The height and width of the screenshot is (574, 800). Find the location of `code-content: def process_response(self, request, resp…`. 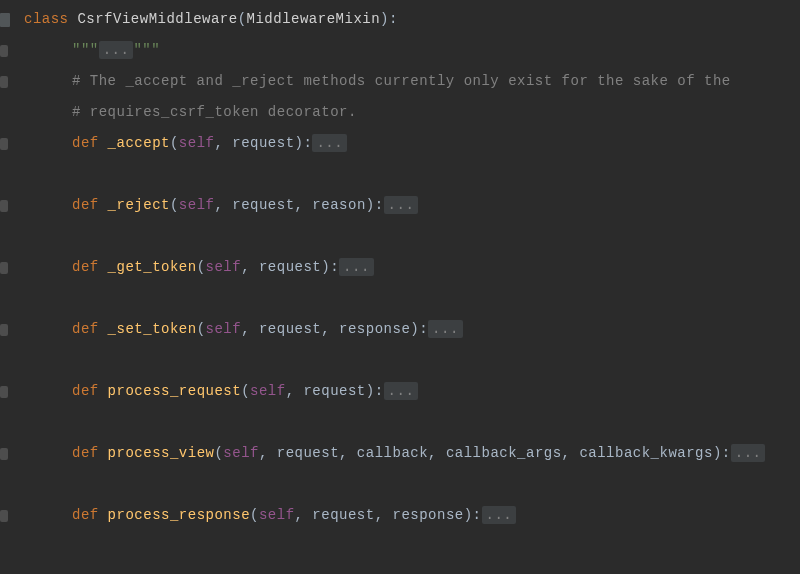

code-content: def process_response(self, request, resp… is located at coordinates (412, 516).